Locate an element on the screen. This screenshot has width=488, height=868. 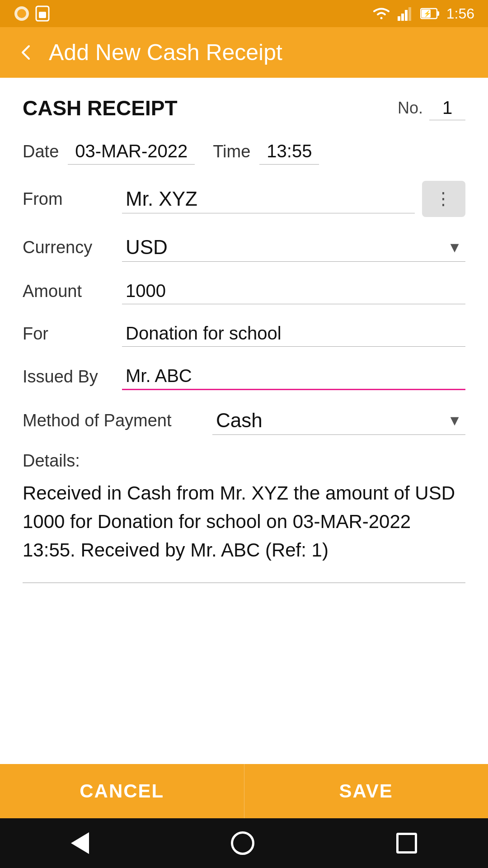
time-label: Time is located at coordinates (231, 152).